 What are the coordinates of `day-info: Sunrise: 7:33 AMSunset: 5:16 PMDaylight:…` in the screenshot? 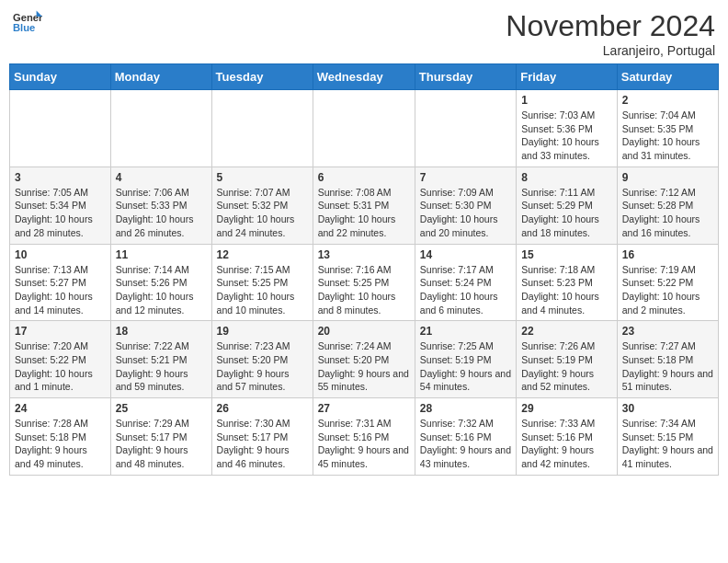 It's located at (566, 443).